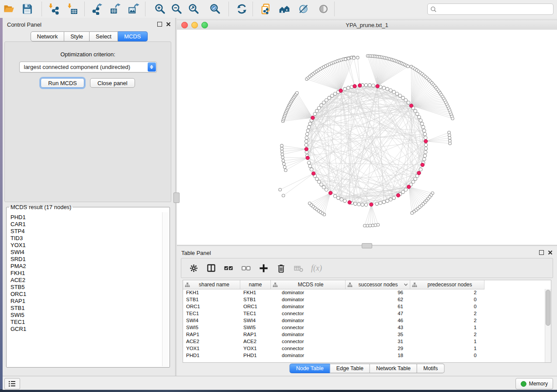 This screenshot has height=392, width=557. Describe the element at coordinates (378, 292) in the screenshot. I see `table-cell: 96` at that location.